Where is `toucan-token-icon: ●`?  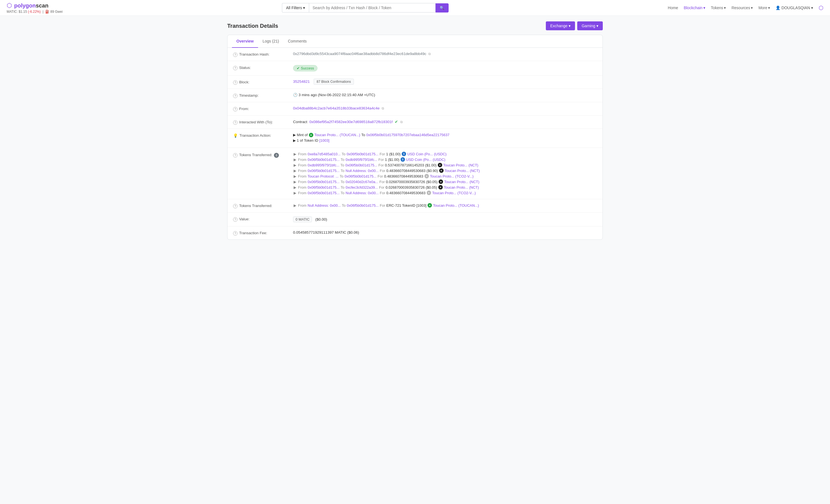
toucan-token-icon: ● is located at coordinates (311, 135).